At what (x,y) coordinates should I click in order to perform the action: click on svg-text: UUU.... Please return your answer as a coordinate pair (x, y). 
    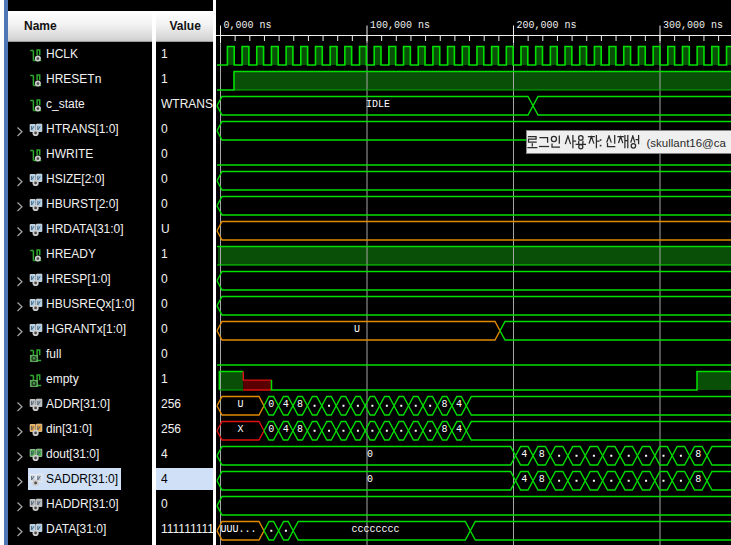
    Looking at the image, I should click on (238, 530).